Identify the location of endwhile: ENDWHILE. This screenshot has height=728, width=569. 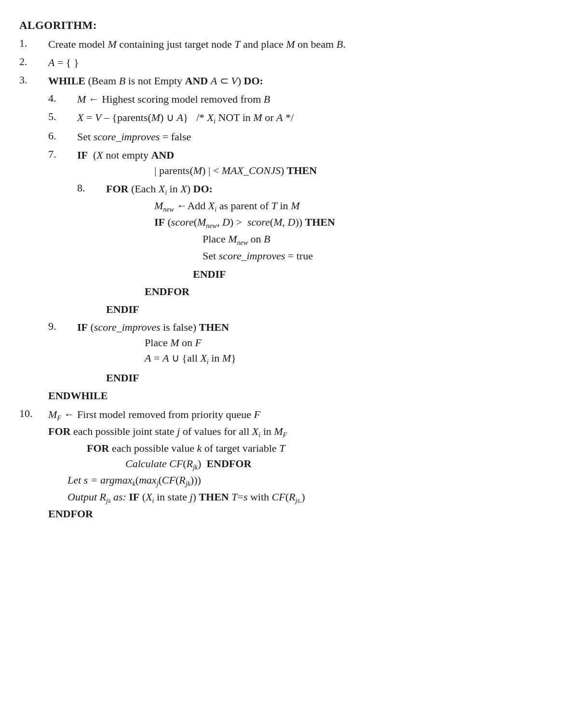
(297, 396).